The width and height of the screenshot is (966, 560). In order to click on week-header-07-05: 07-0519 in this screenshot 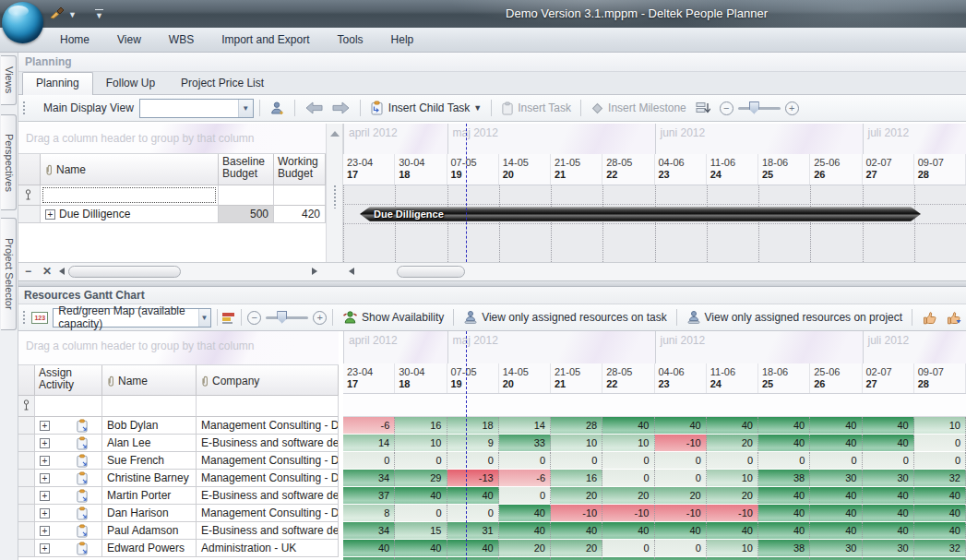, I will do `click(473, 378)`.